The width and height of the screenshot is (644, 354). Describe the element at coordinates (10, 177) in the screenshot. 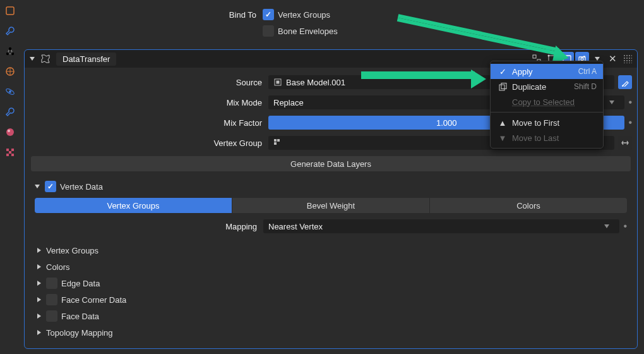

I see `editor-tab-strip` at that location.